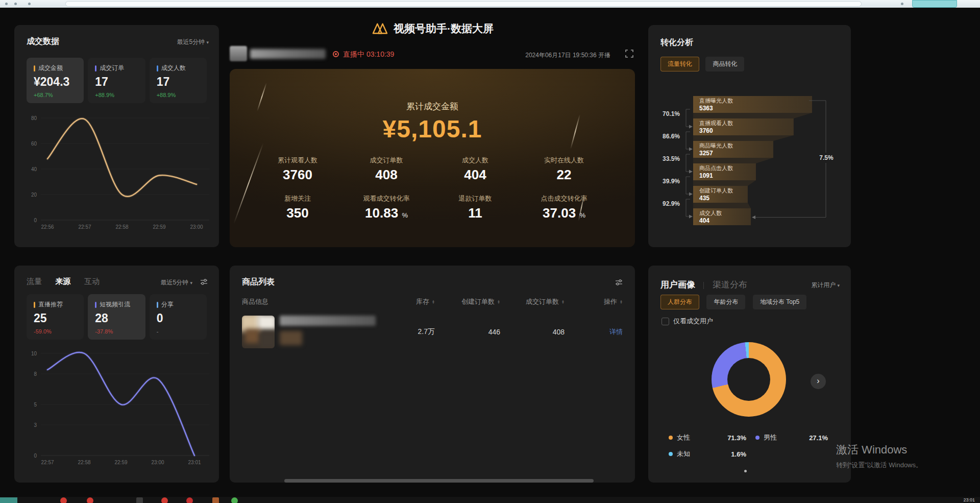 This screenshot has width=980, height=503. Describe the element at coordinates (386, 170) in the screenshot. I see `stat-orders: 成交订单数 408` at that location.